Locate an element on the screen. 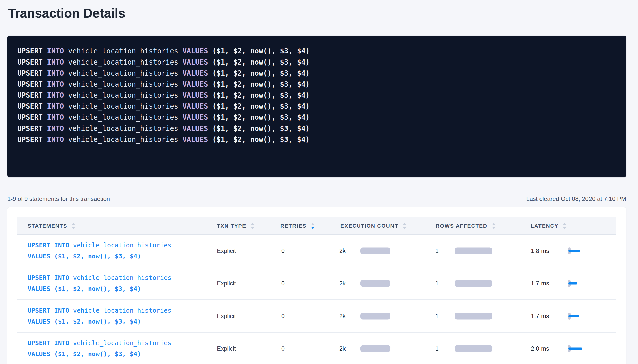 The image size is (638, 364). column-header-latency: LATENCY is located at coordinates (549, 226).